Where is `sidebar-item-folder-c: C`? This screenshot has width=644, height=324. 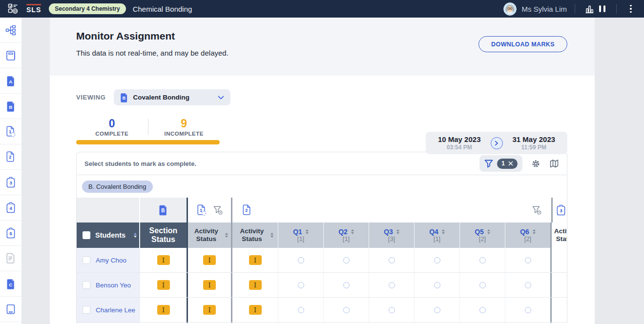
sidebar-item-folder-c: C is located at coordinates (11, 284).